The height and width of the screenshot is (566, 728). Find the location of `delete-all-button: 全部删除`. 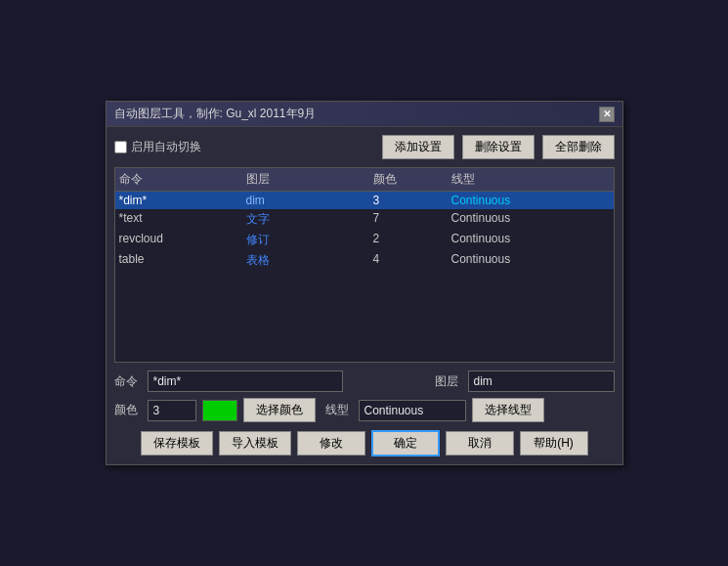

delete-all-button: 全部删除 is located at coordinates (578, 147).